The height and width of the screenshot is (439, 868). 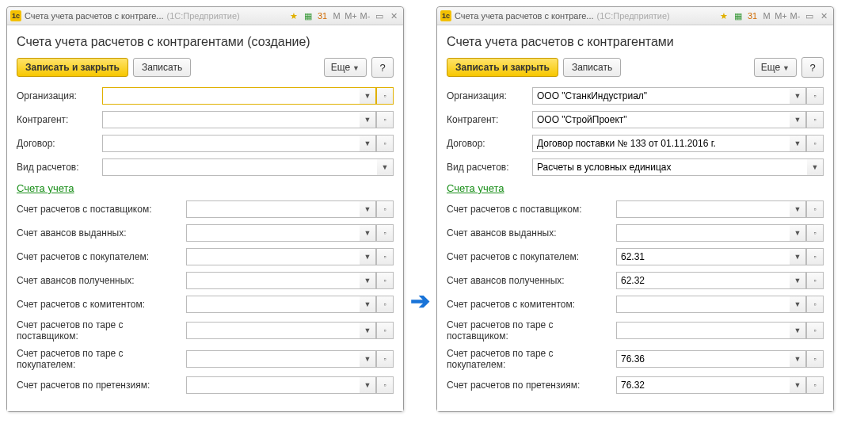 I want to click on mem-m-button: M, so click(x=337, y=16).